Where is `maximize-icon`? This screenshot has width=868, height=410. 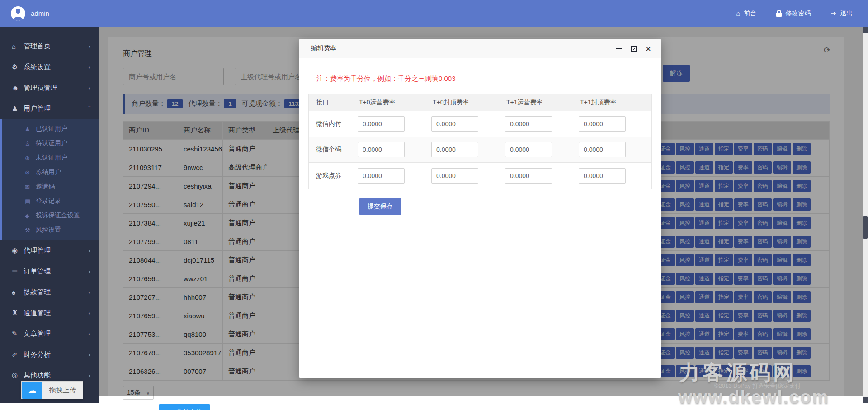
maximize-icon is located at coordinates (634, 49).